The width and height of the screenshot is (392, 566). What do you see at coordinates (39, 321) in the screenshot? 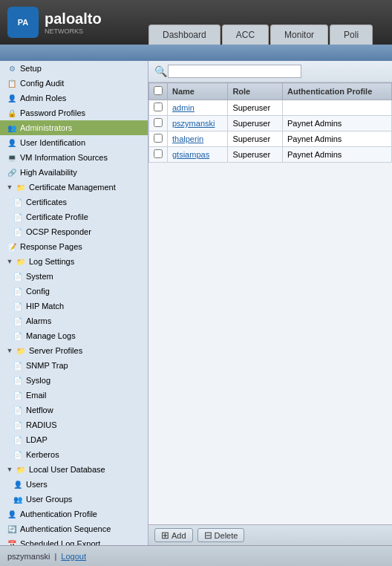
I see `sidebar-item-label: Alarms` at bounding box center [39, 321].